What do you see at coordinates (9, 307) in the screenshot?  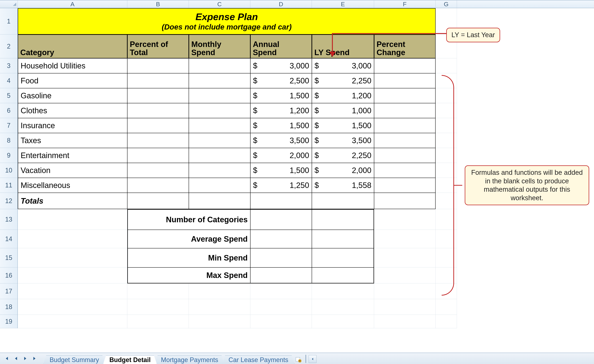 I see `row-header-18: 18` at bounding box center [9, 307].